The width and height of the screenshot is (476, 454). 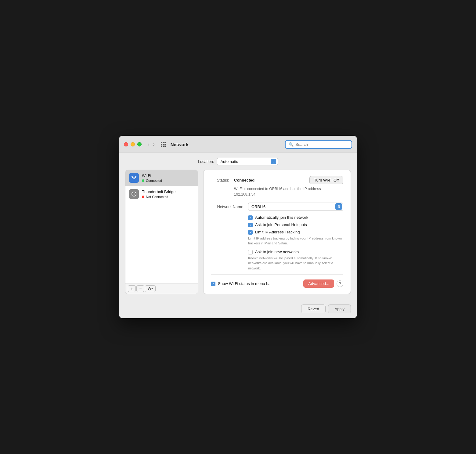 What do you see at coordinates (245, 284) in the screenshot?
I see `show-wifi-label: Show Wi-Fi status in menu bar` at bounding box center [245, 284].